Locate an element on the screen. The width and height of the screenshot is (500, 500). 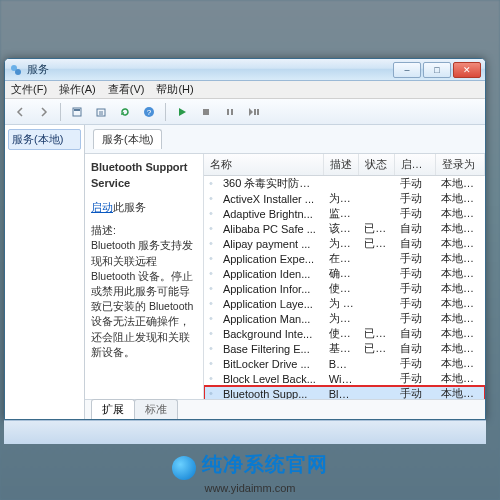
properties-button is located at coordinates (77, 112).